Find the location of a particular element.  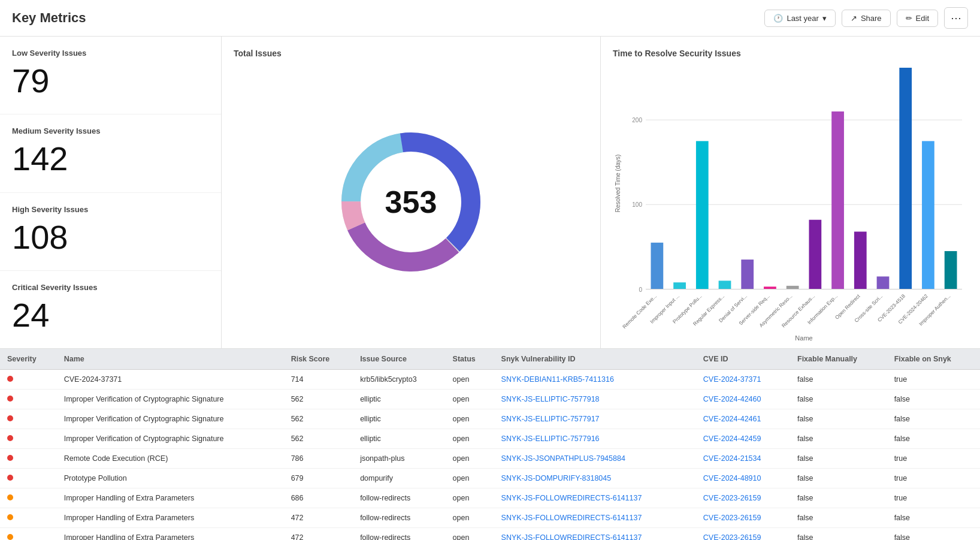

cell-snyk-id: SNYK-JS-JSONPATHPLUS-7945884 is located at coordinates (595, 459).